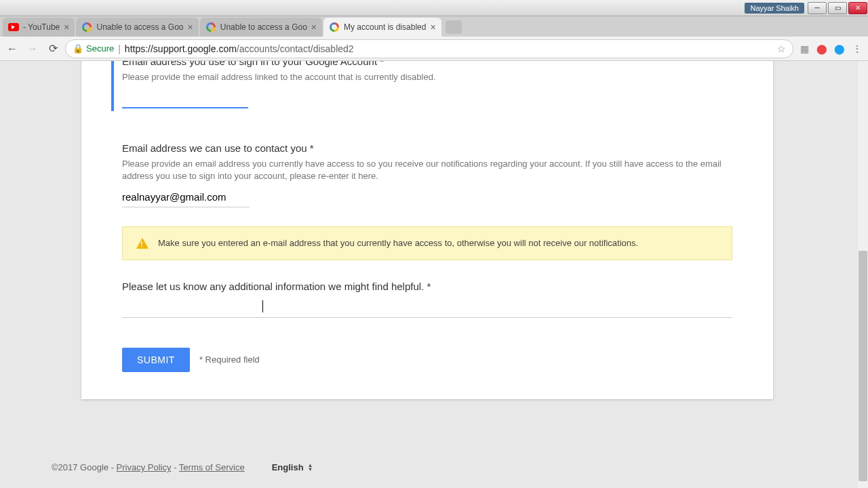 The image size is (868, 488). I want to click on extension-opera-icon: ⬤, so click(822, 49).